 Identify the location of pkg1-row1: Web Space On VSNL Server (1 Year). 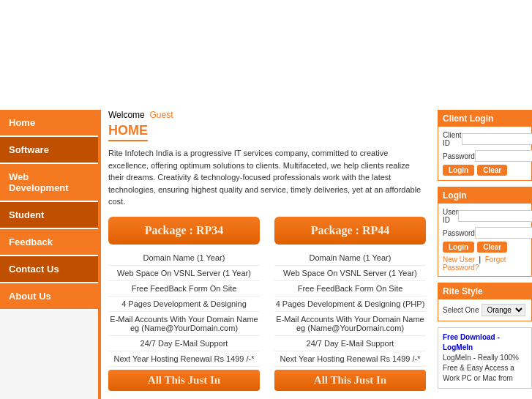
(350, 274).